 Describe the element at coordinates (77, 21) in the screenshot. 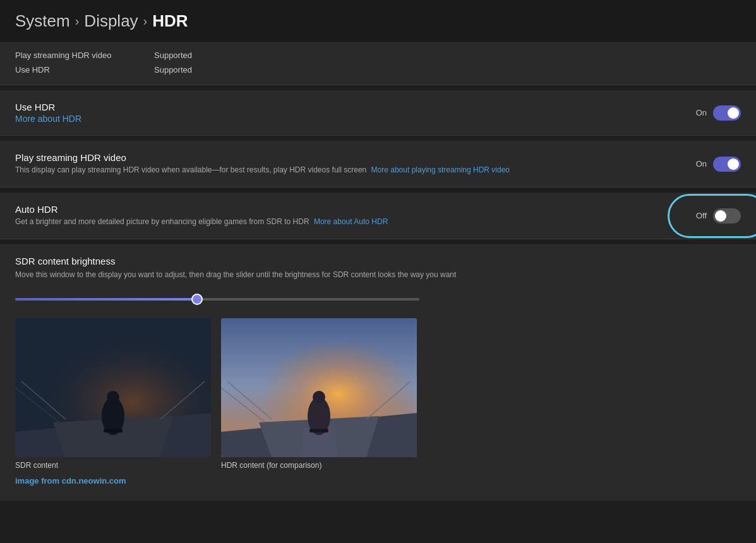

I see `breadcrumb-sep1: ›` at that location.